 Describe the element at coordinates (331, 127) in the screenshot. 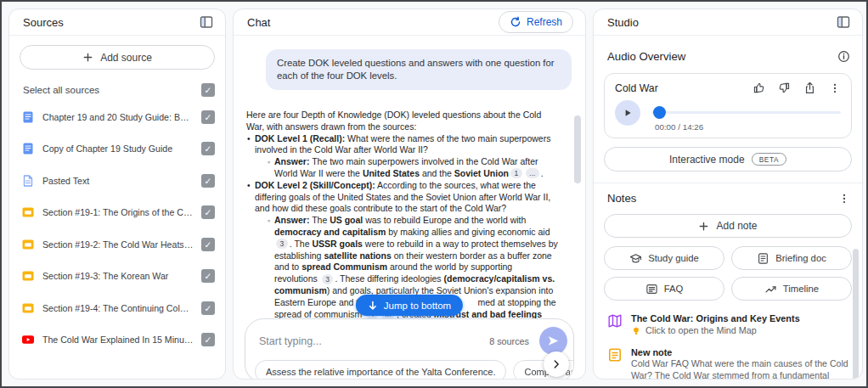

I see `text: War, with answers drawn from the sources…` at that location.